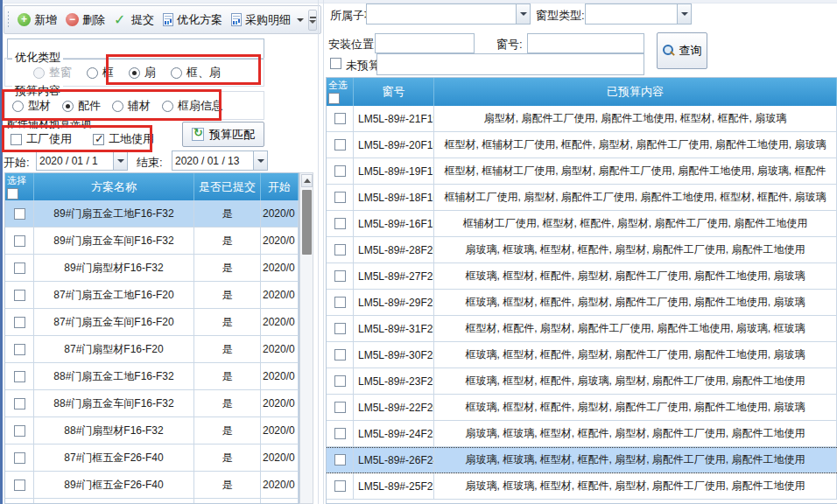 Image resolution: width=837 pixels, height=504 pixels. What do you see at coordinates (581, 355) in the screenshot?
I see `window-table-row: LM5L-89#-30F28框玻璃, 框型材, 框配件, 扇型材, 扇配件工厂使…` at bounding box center [581, 355].